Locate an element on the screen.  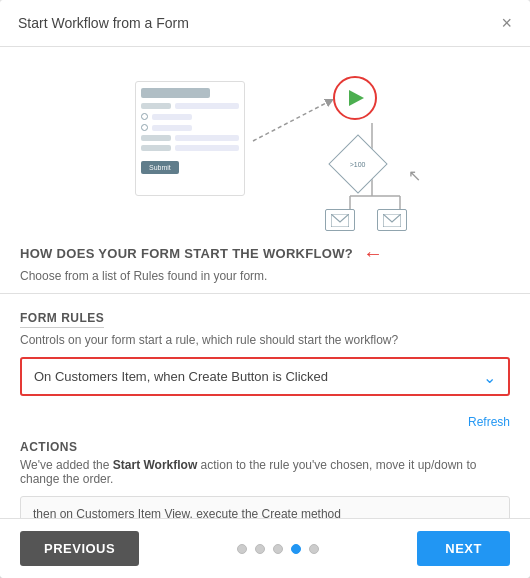
illustration: Submit is located at coordinates (265, 141).